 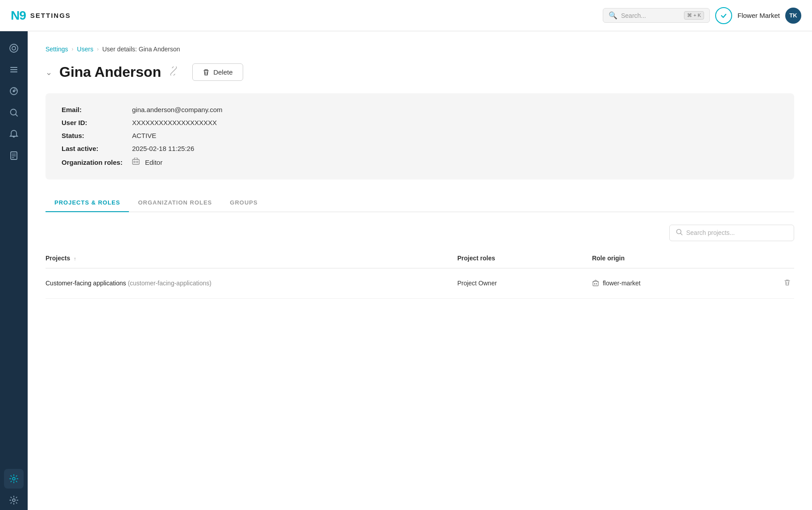 What do you see at coordinates (15, 15) in the screenshot?
I see `logo-n: N` at bounding box center [15, 15].